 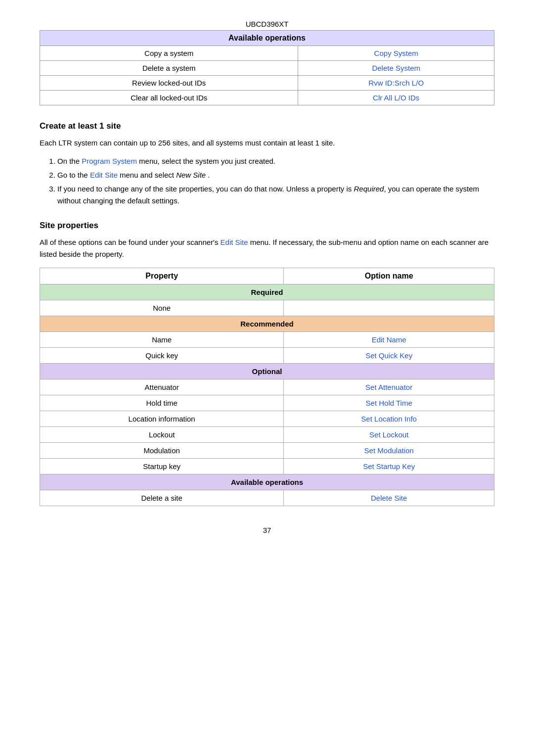 What do you see at coordinates (397, 53) in the screenshot?
I see `copy-system-link: Copy System` at bounding box center [397, 53].